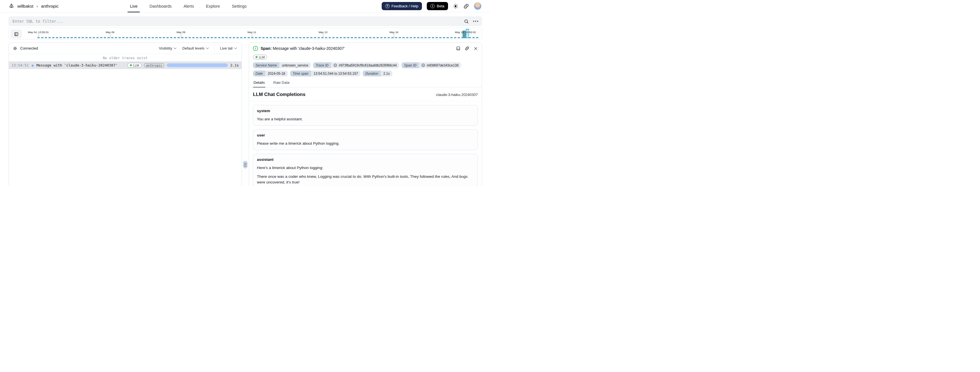  What do you see at coordinates (365, 47) in the screenshot?
I see `span-header: i Span: Message with 'claude-3-haiku-202…` at bounding box center [365, 47].